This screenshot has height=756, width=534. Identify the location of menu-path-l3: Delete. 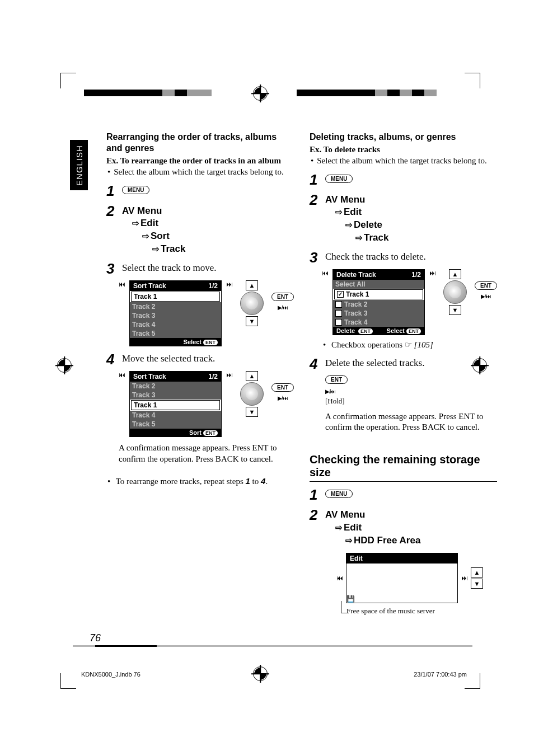
(368, 225).